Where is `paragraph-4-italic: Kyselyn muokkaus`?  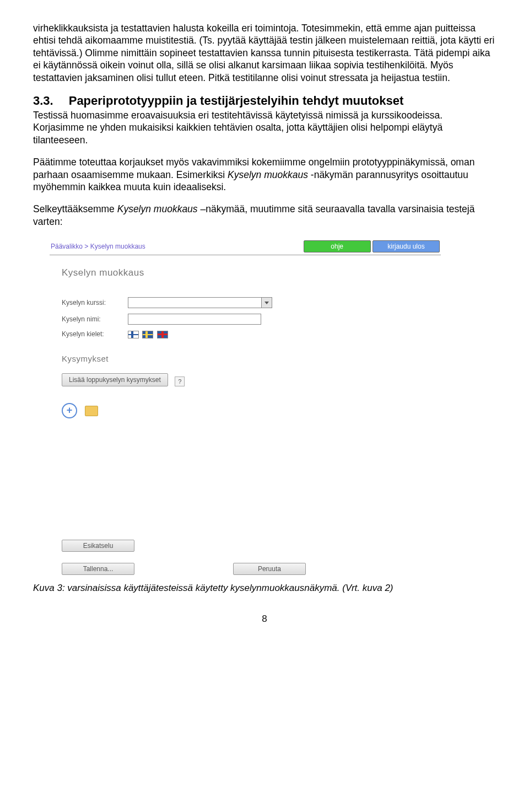 paragraph-4-italic: Kyselyn muokkaus is located at coordinates (158, 209).